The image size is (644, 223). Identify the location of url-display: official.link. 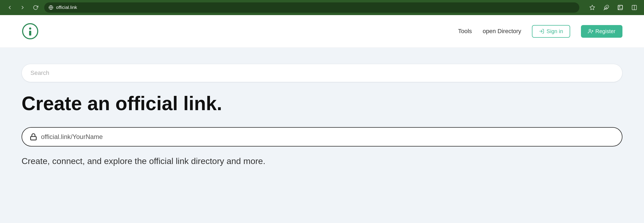
(316, 8).